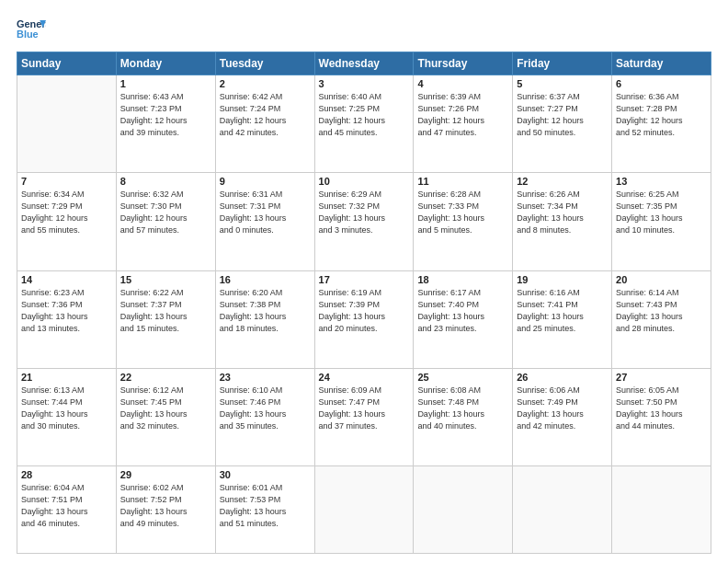 The height and width of the screenshot is (563, 728). Describe the element at coordinates (364, 311) in the screenshot. I see `day-info: Sunrise: 6:19 AMSunset: 7:39 PMDaylight:…` at that location.